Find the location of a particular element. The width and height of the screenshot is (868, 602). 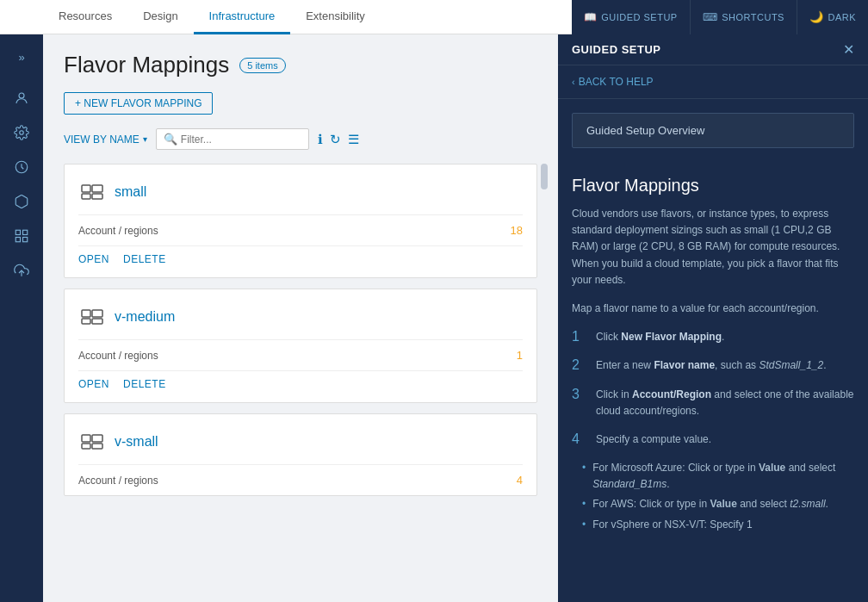

guided-step-3: 3 Click in Account/Region and select one… is located at coordinates (713, 403).